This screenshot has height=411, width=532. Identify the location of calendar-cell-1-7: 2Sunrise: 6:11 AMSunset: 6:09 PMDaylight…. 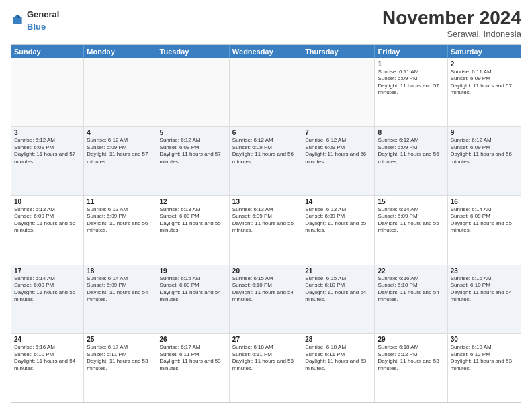
(484, 93).